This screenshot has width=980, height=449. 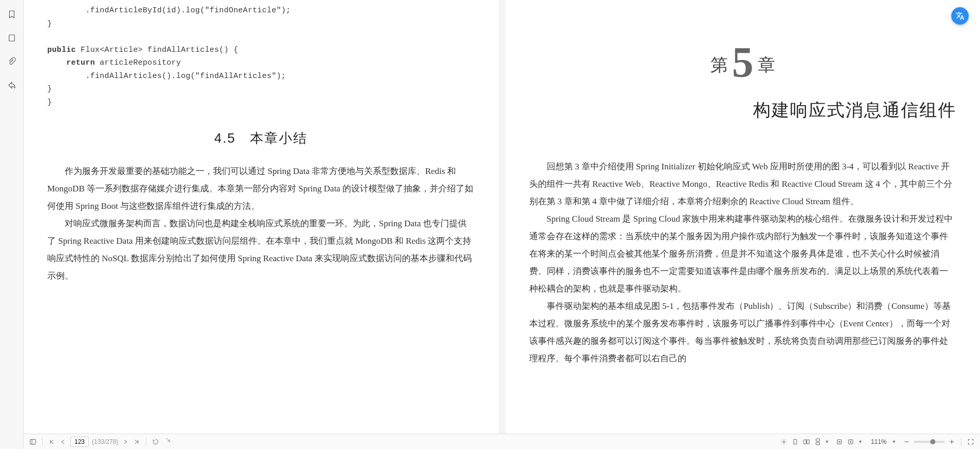 What do you see at coordinates (12, 225) in the screenshot?
I see `side-rail` at bounding box center [12, 225].